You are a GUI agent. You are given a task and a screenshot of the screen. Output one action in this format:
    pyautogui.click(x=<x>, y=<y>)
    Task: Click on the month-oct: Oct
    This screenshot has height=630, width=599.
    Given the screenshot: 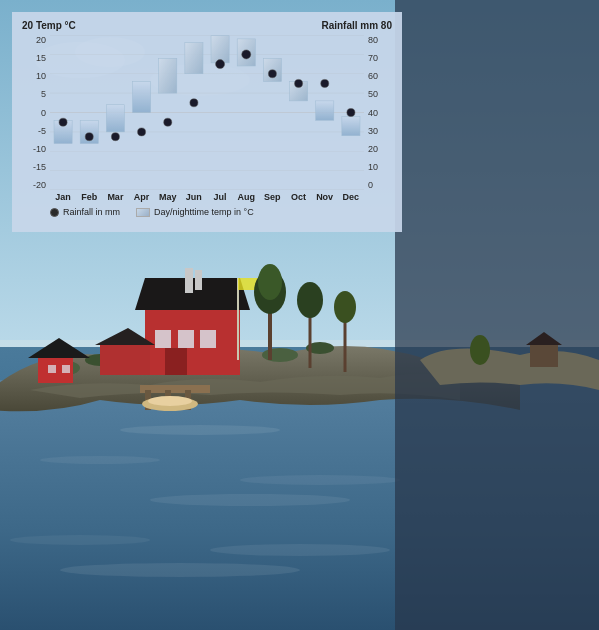 What is the action you would take?
    pyautogui.click(x=298, y=197)
    